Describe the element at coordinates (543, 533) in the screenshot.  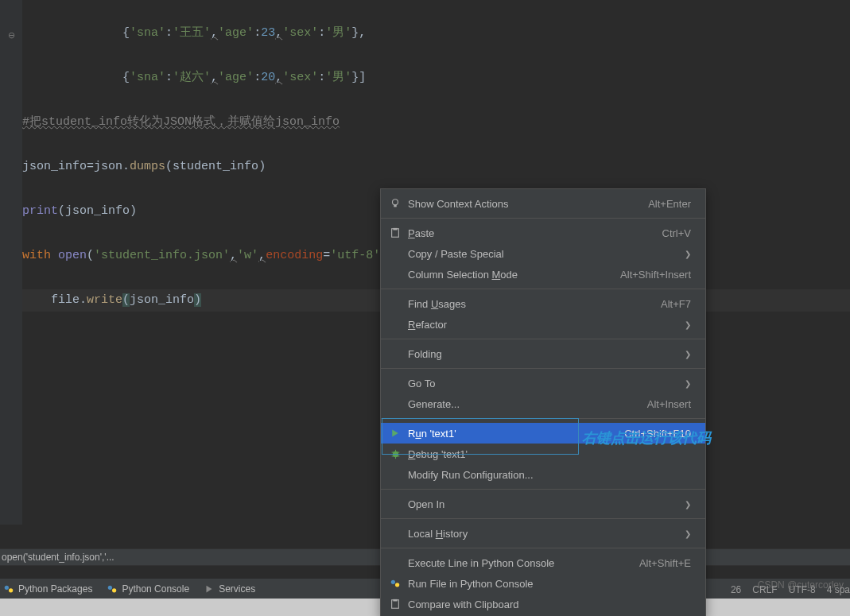
I see `menu-local-history: Local History ❯` at that location.